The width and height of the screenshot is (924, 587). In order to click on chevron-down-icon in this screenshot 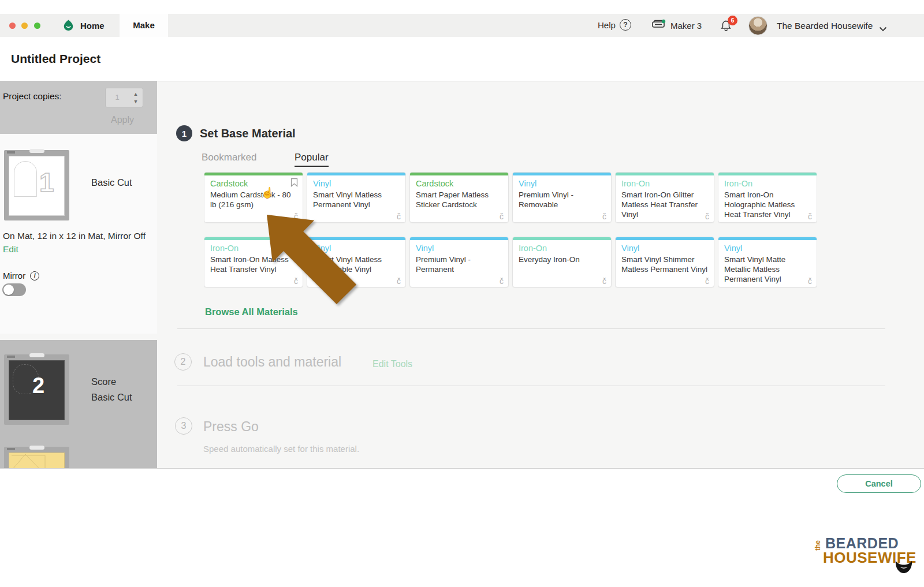, I will do `click(883, 29)`.